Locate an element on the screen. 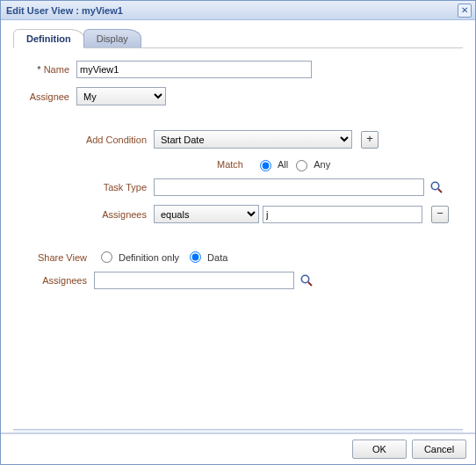 The height and width of the screenshot is (465, 476). assignee-select: My is located at coordinates (121, 97).